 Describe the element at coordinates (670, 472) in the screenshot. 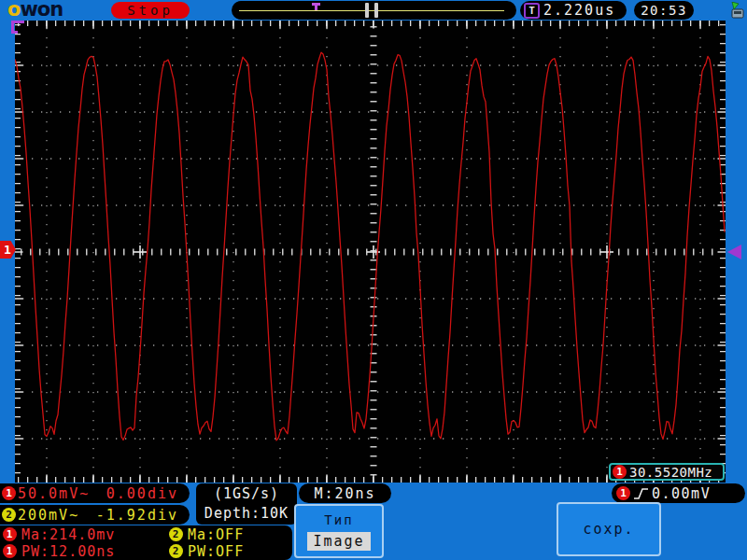

I see `frequency-value: 30.5520MHz` at that location.